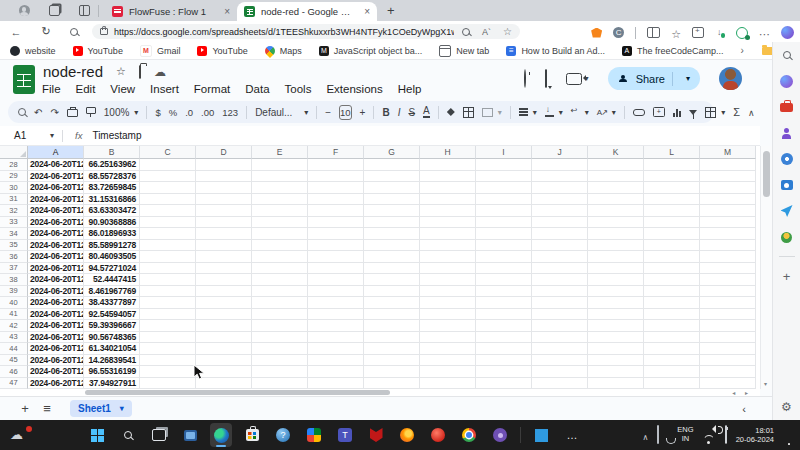 Image resolution: width=800 pixels, height=450 pixels. What do you see at coordinates (616, 303) in the screenshot?
I see `cell-K40` at bounding box center [616, 303].